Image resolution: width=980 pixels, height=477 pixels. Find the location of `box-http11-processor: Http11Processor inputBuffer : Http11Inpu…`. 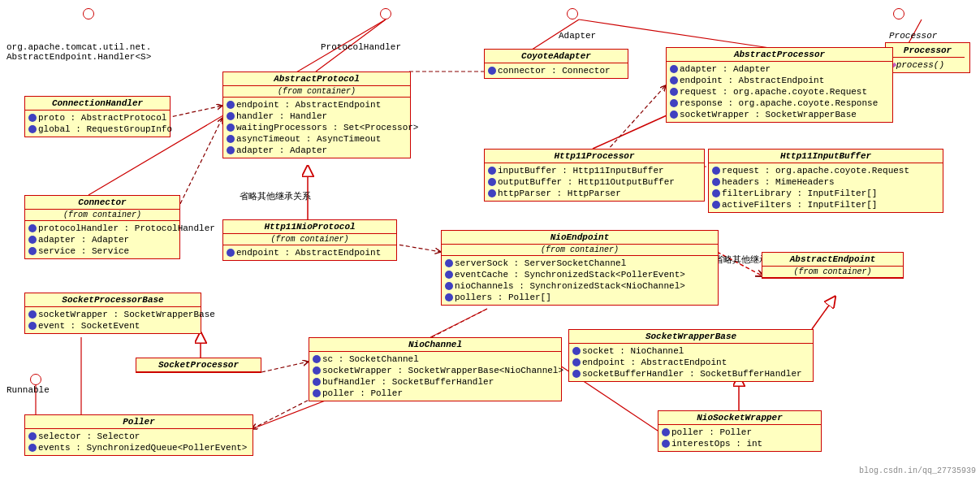

box-http11-processor: Http11Processor inputBuffer : Http11Inpu… is located at coordinates (594, 176).